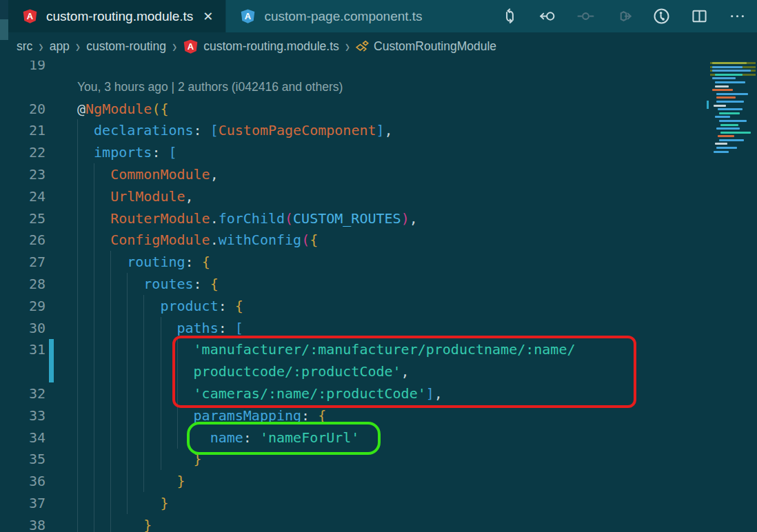 The width and height of the screenshot is (757, 532). I want to click on next-change-icon, so click(623, 17).